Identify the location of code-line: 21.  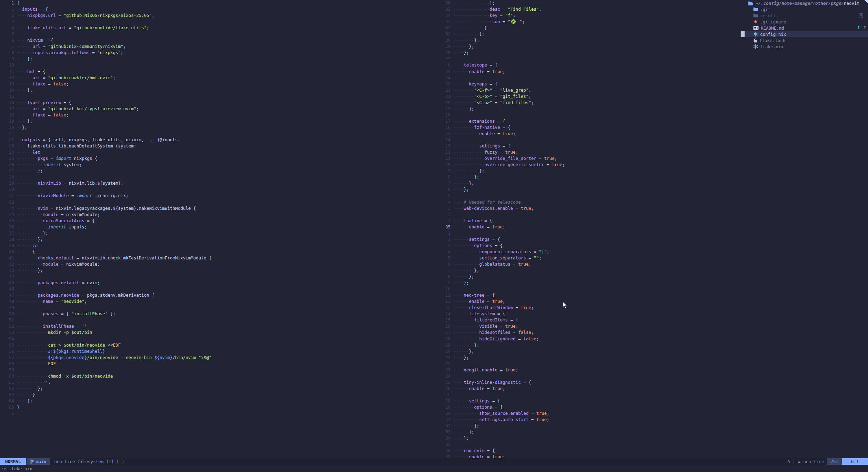
(217, 134).